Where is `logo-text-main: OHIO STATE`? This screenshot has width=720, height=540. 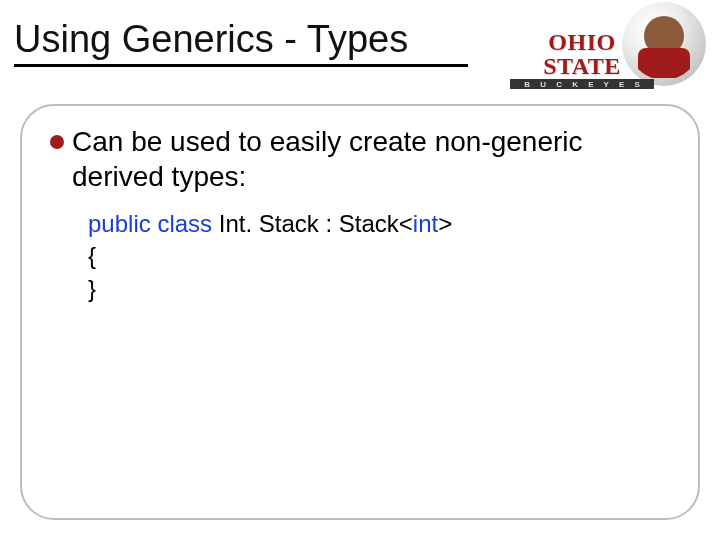
logo-text-main: OHIO STATE is located at coordinates (582, 54).